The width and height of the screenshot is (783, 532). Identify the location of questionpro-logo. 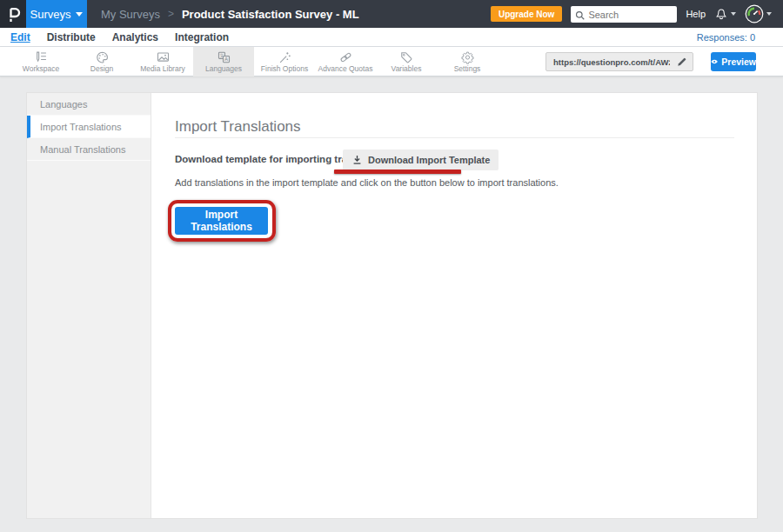
(13, 14).